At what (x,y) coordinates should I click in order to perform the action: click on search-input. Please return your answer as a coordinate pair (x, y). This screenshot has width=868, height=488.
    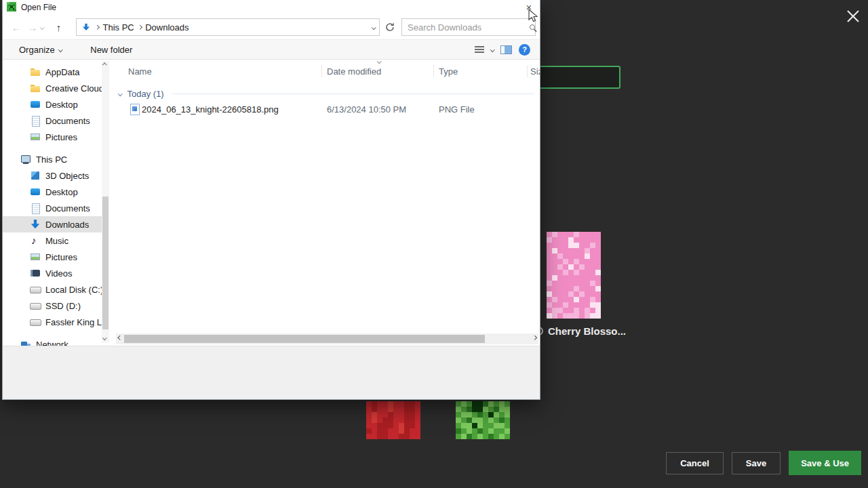
    Looking at the image, I should click on (467, 27).